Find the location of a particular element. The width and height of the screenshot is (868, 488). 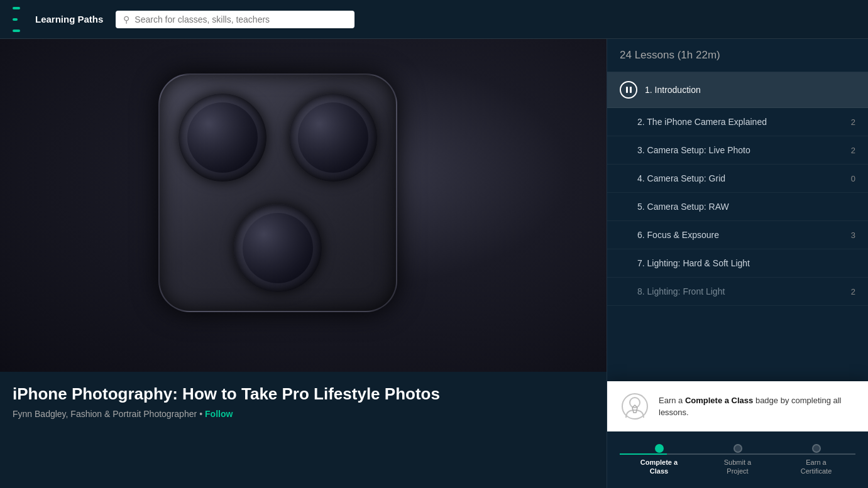

search-icon: ⚲ is located at coordinates (126, 19).